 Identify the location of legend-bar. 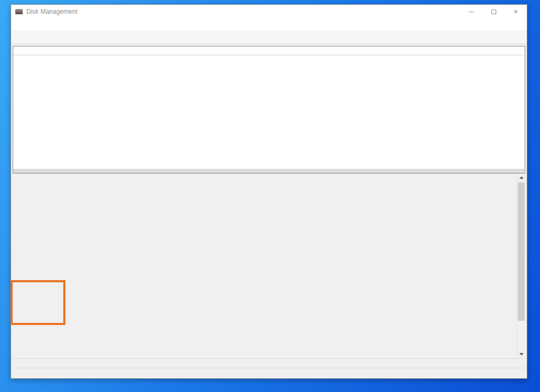
(269, 363).